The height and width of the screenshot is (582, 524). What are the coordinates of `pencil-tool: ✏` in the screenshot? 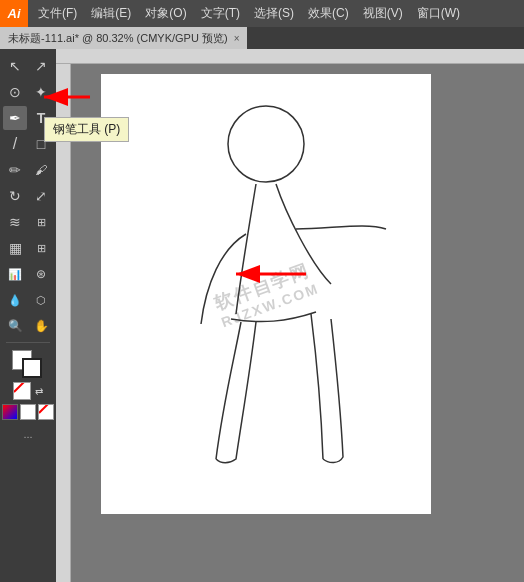 It's located at (15, 170).